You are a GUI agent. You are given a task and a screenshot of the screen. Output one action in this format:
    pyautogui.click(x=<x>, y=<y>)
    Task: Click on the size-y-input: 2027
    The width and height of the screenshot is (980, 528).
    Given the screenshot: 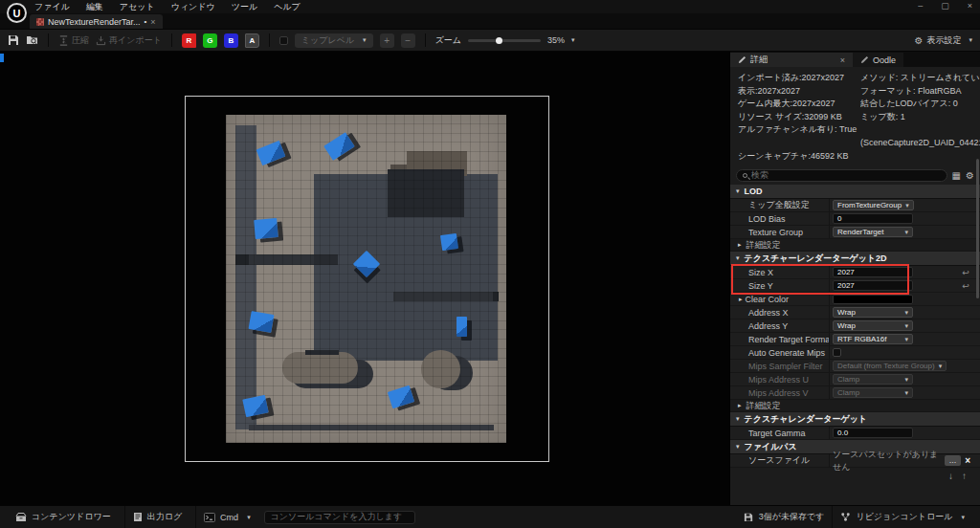 What is the action you would take?
    pyautogui.click(x=873, y=285)
    